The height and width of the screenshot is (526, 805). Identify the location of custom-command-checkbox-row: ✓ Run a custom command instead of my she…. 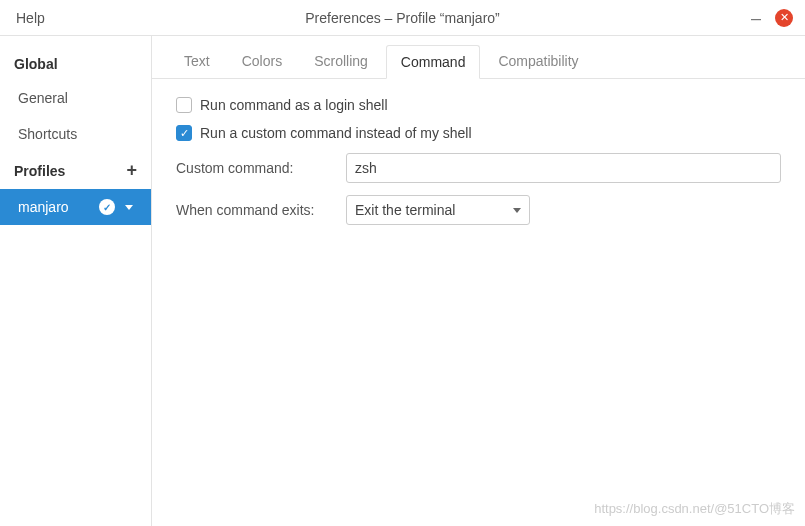
(478, 133).